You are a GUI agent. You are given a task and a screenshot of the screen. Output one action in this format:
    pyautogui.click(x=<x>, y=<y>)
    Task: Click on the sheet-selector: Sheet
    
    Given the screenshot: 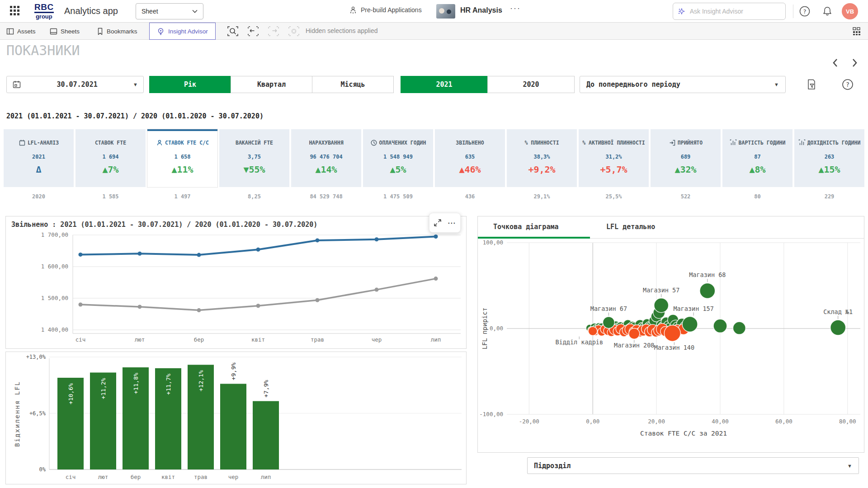 What is the action you would take?
    pyautogui.click(x=170, y=11)
    